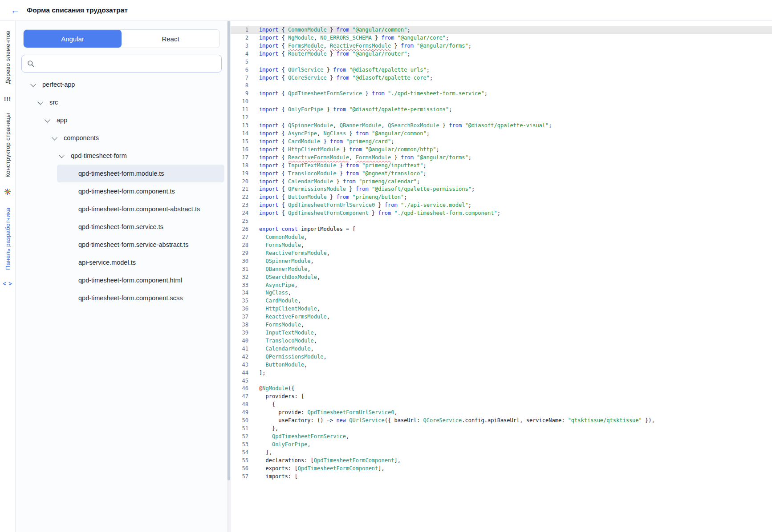 This screenshot has width=772, height=532. I want to click on code-line: 41 CalendarModule,, so click(501, 349).